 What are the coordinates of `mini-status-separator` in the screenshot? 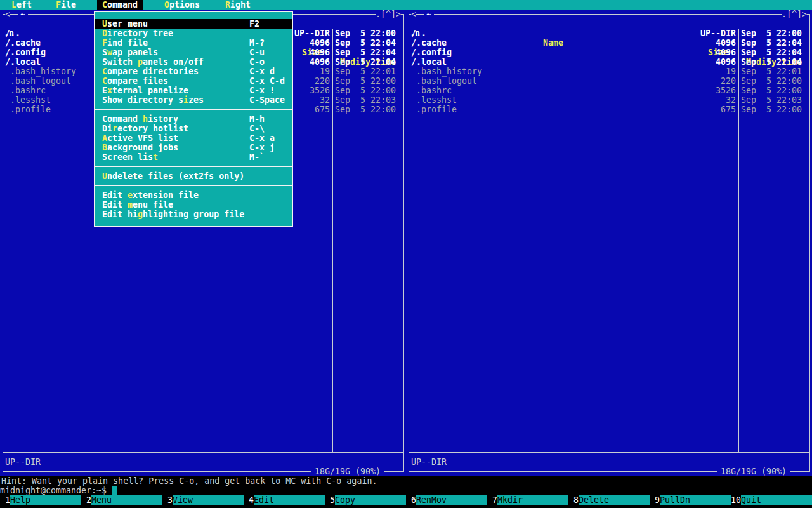 It's located at (203, 452).